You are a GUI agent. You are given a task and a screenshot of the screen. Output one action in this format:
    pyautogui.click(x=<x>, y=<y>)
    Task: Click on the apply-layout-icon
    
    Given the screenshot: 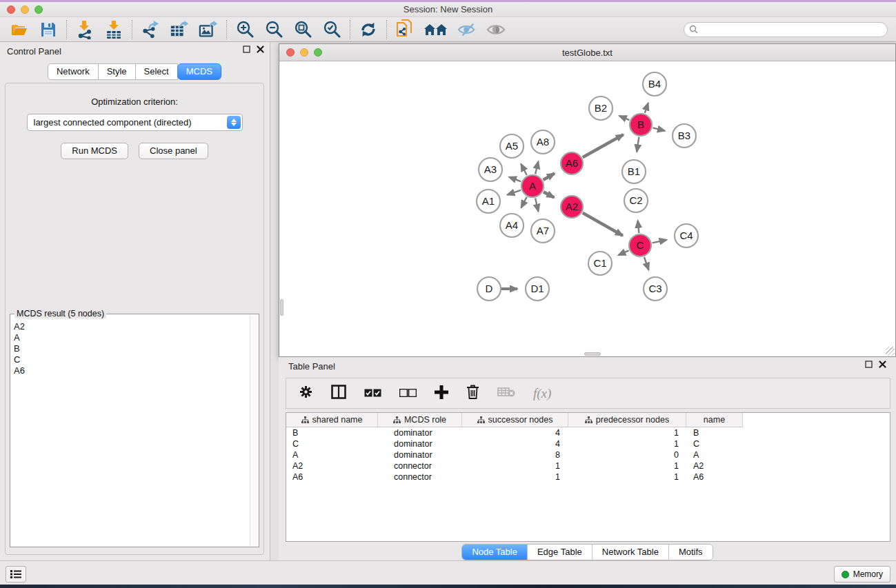 What is the action you would take?
    pyautogui.click(x=368, y=30)
    